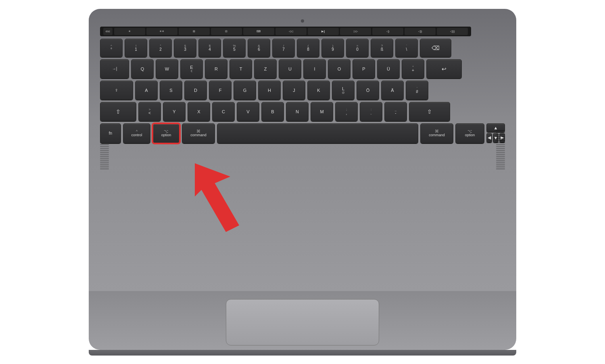 This screenshot has width=605, height=364. Describe the element at coordinates (302, 133) in the screenshot. I see `bottom-row: fn ^ control ⌥ option ⌘ command ⌘ comma` at that location.